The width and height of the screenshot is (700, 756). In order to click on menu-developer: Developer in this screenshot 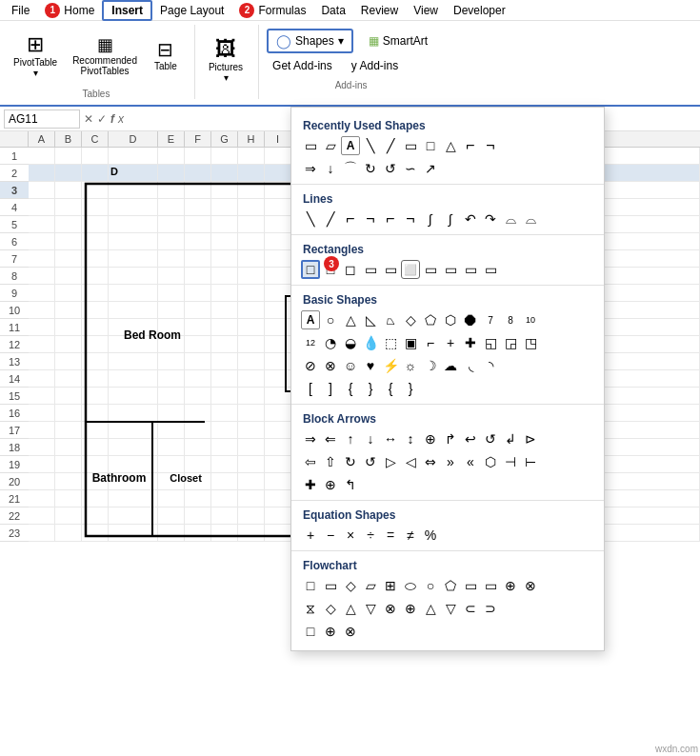, I will do `click(480, 10)`.